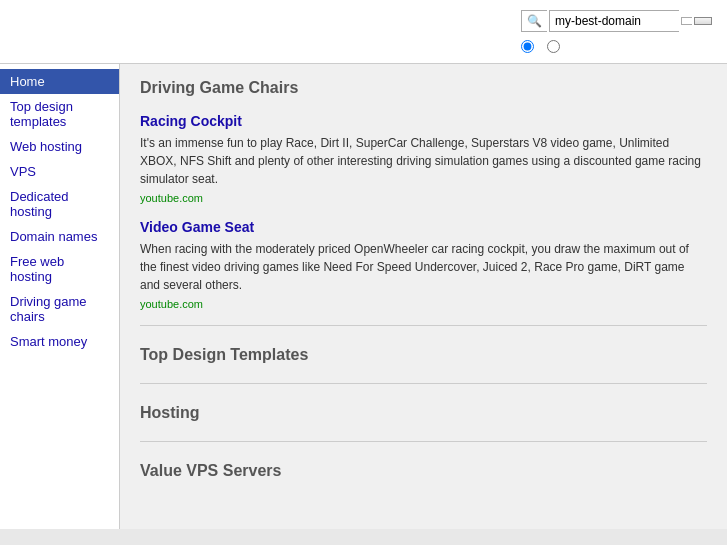 The height and width of the screenshot is (545, 727). What do you see at coordinates (424, 473) in the screenshot?
I see `section-title-value-vps-servers: Value VPS Servers` at bounding box center [424, 473].